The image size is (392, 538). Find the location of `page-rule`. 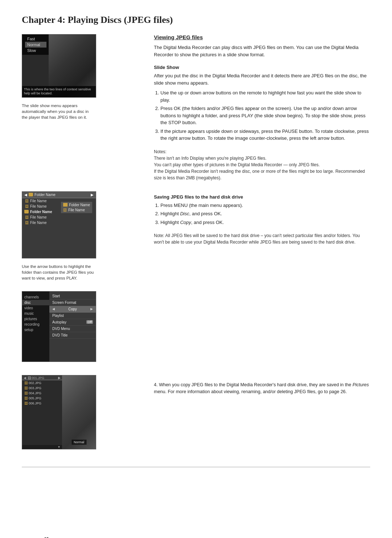

page-rule is located at coordinates (196, 467).